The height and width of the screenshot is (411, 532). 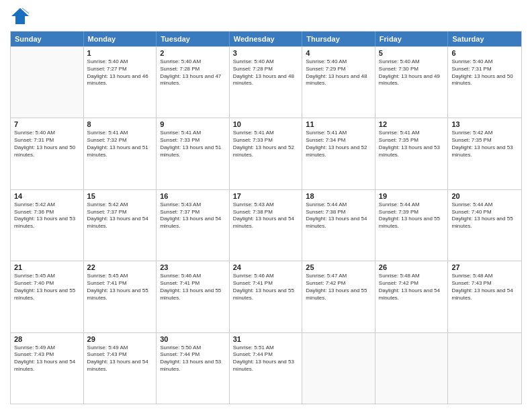 I want to click on calendar-cell: 13Sunrise: 5:42 AMSunset: 7:35 PMDayligh…, so click(x=485, y=153).